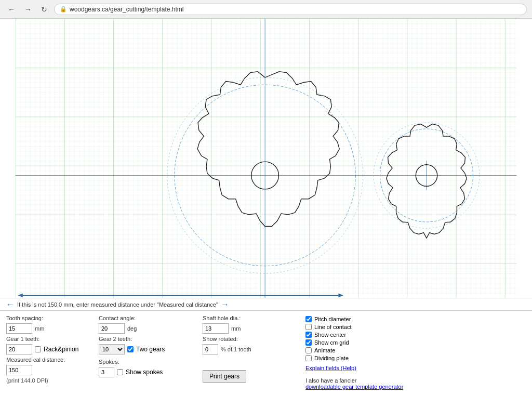  What do you see at coordinates (11, 9) in the screenshot?
I see `back-button: ←` at bounding box center [11, 9].